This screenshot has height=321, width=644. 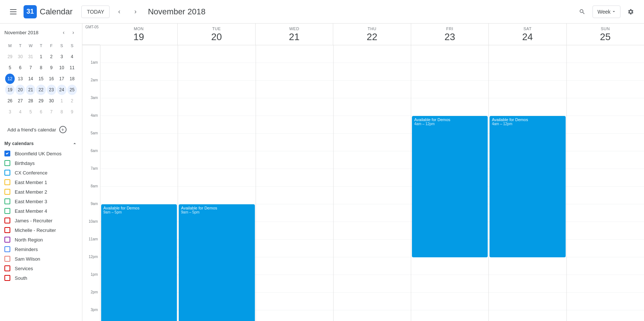 What do you see at coordinates (20, 101) in the screenshot?
I see `mini-cal-day: 27` at bounding box center [20, 101].